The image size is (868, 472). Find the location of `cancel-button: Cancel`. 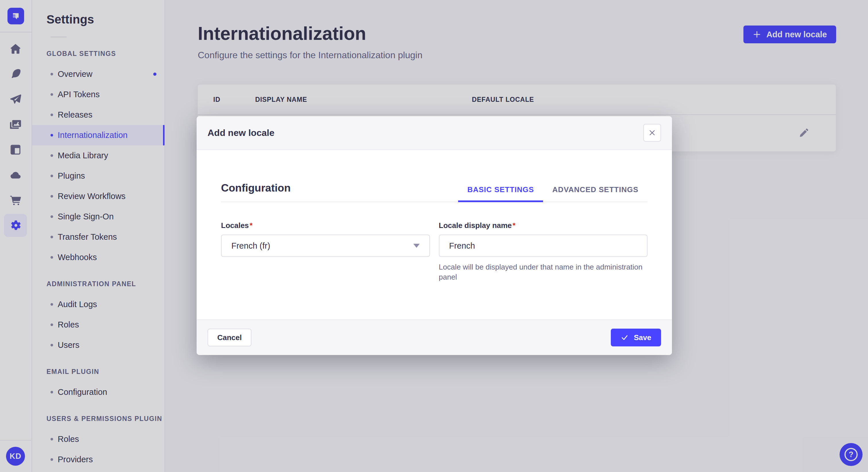

cancel-button: Cancel is located at coordinates (229, 337).